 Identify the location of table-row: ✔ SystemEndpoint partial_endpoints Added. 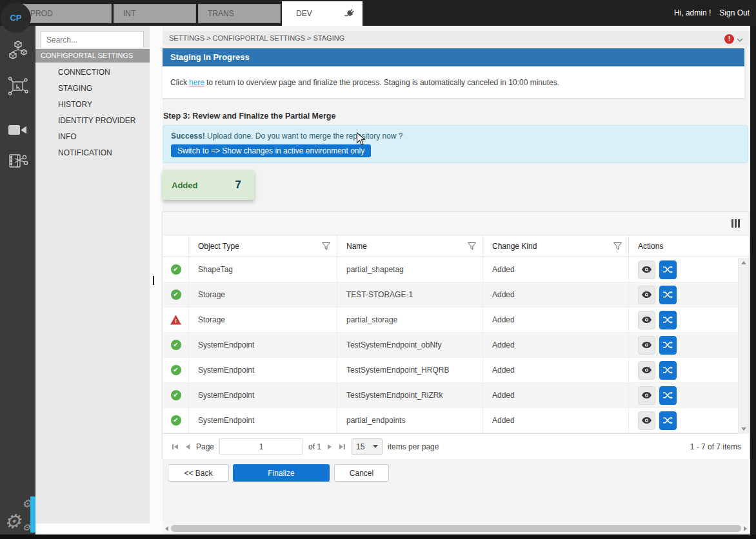
(456, 420).